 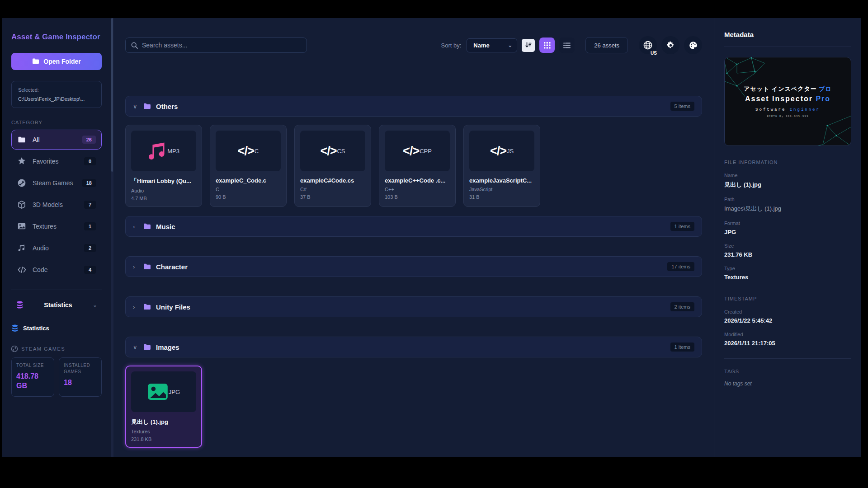 What do you see at coordinates (502, 151) in the screenshot?
I see `asset-thumbnail: </> JS` at bounding box center [502, 151].